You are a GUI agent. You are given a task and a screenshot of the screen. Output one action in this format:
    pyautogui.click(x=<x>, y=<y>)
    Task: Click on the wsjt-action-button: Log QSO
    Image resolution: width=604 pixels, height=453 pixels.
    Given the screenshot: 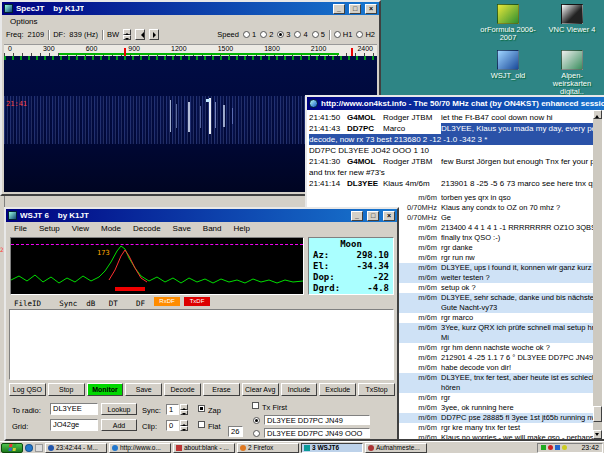 What is the action you would take?
    pyautogui.click(x=28, y=390)
    